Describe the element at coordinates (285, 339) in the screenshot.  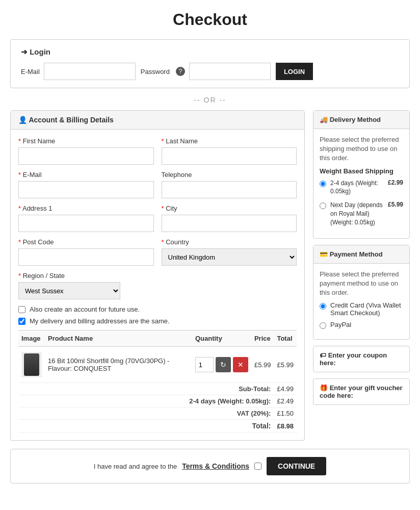
I see `col-total: Total` at that location.